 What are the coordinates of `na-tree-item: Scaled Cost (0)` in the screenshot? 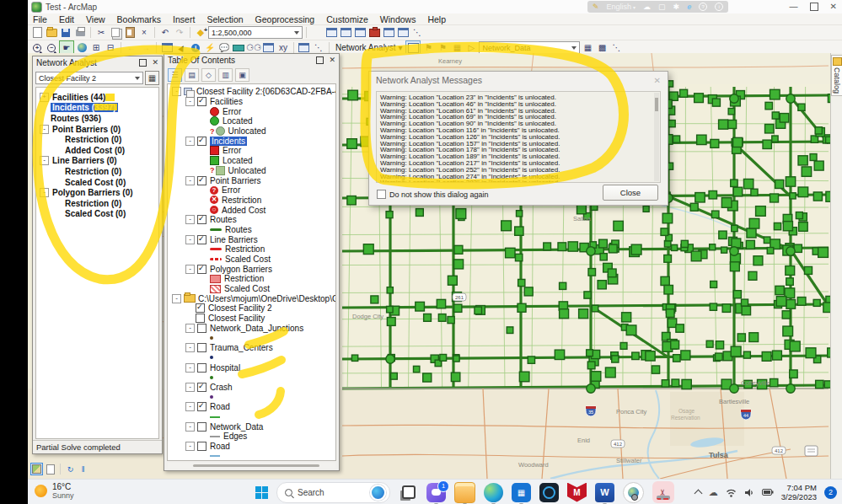 It's located at (98, 214).